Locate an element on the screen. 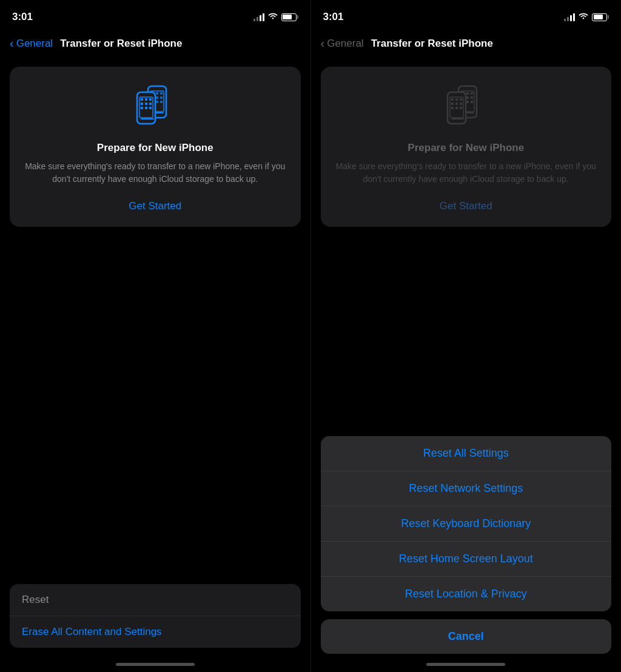  reset-location-privacy-item: Reset Location & Privacy is located at coordinates (466, 594).